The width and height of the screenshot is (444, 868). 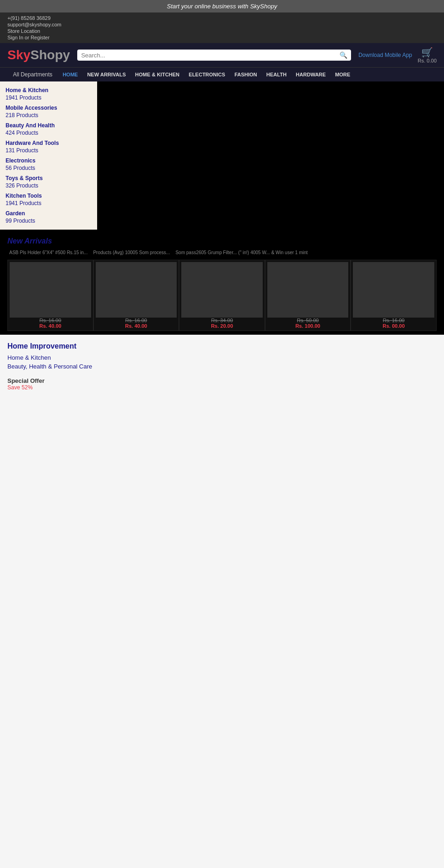 What do you see at coordinates (427, 52) in the screenshot?
I see `cart-icon: 🛒` at bounding box center [427, 52].